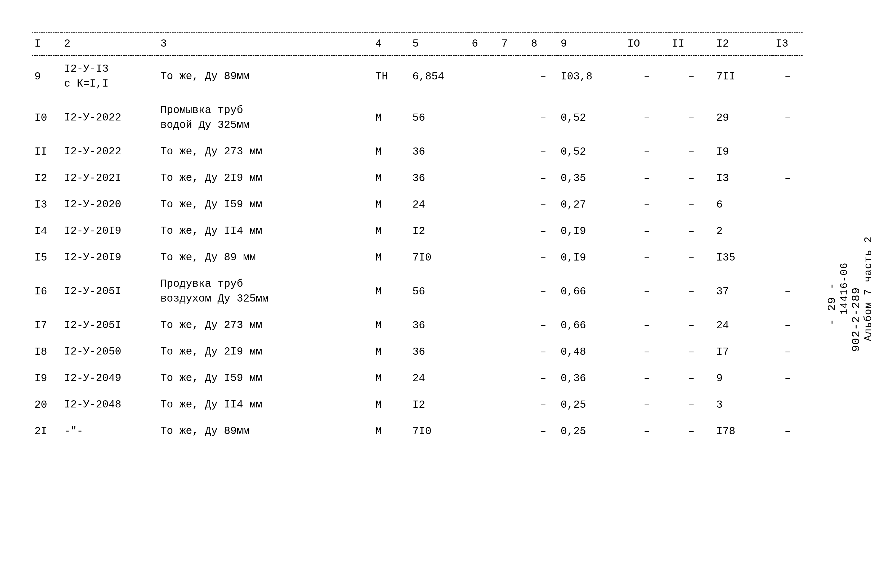  Describe the element at coordinates (417, 431) in the screenshot. I see `table-row: 2I-"-То же, Ду 89ммМ7I0–0,25––I78–` at that location.